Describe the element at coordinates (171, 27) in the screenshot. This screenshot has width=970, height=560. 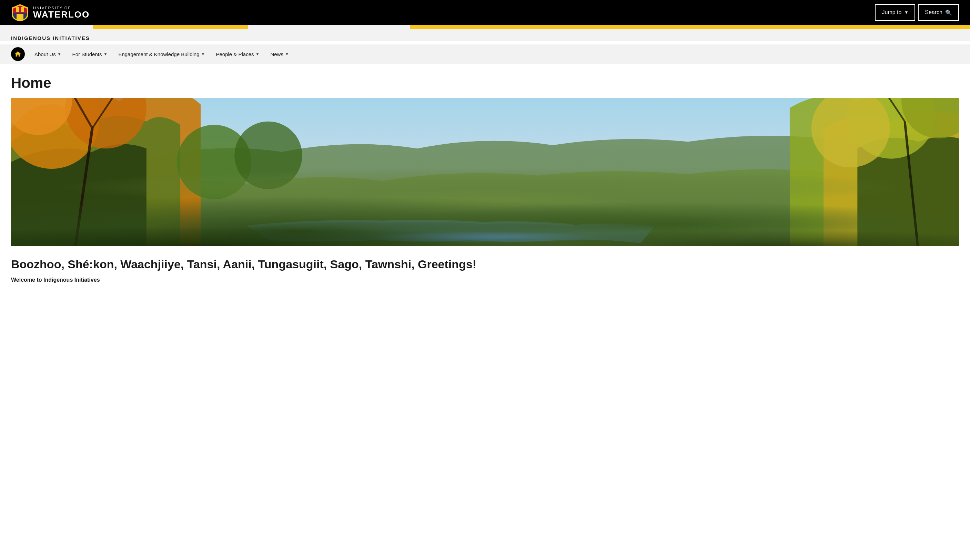
I see `color-bar-seg2` at that location.